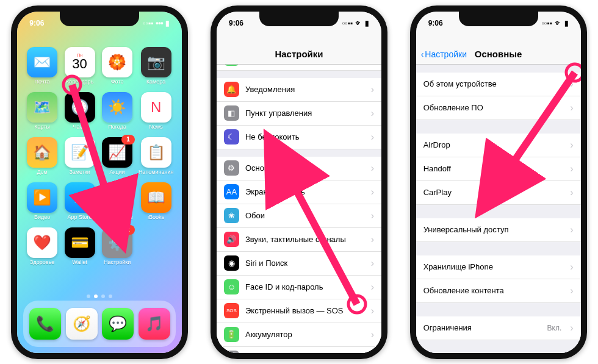 This screenshot has height=364, width=598. I want to click on back-label: Настройки, so click(445, 54).